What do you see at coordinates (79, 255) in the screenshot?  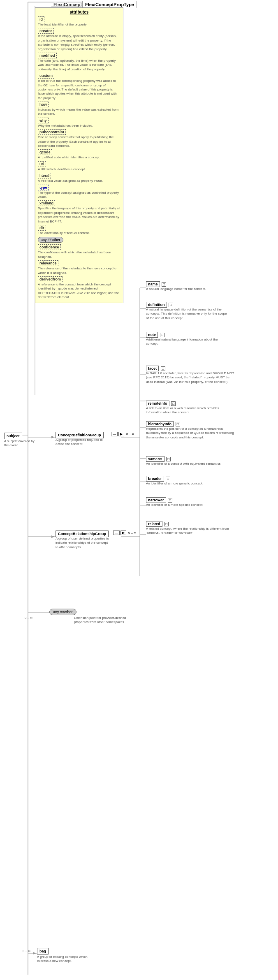 I see `attr-confidence-desc: The confidence with which the metadata h…` at bounding box center [79, 255].